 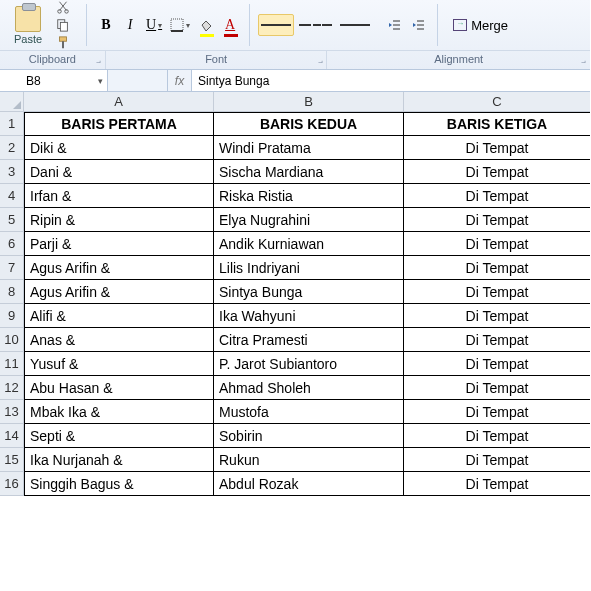 What do you see at coordinates (309, 244) in the screenshot?
I see `cell: Andik Kurniawan` at bounding box center [309, 244].